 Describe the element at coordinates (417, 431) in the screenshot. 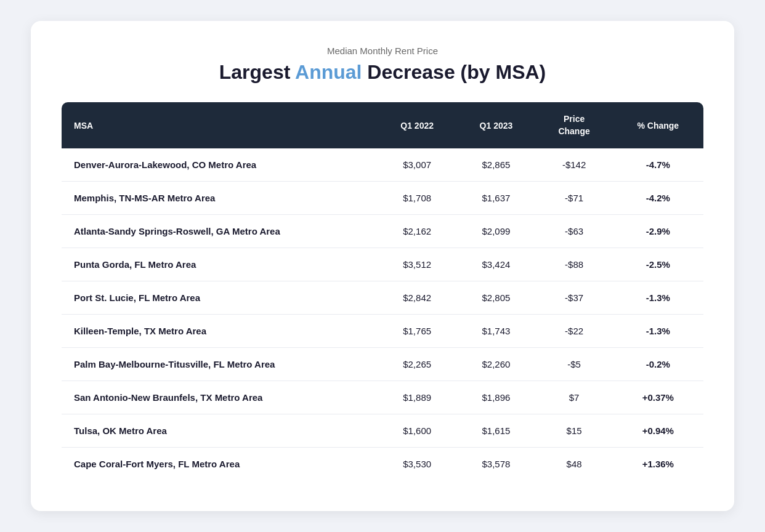

I see `cell-q1-2022: $1,600` at that location.